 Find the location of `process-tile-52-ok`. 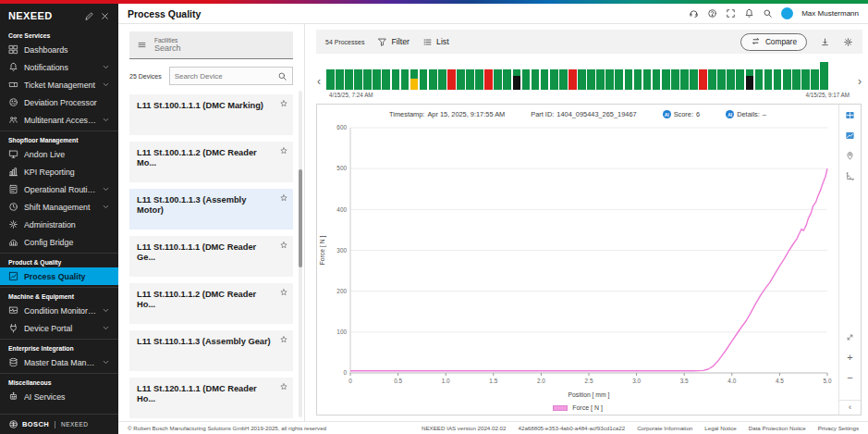

process-tile-52-ok is located at coordinates (806, 80).